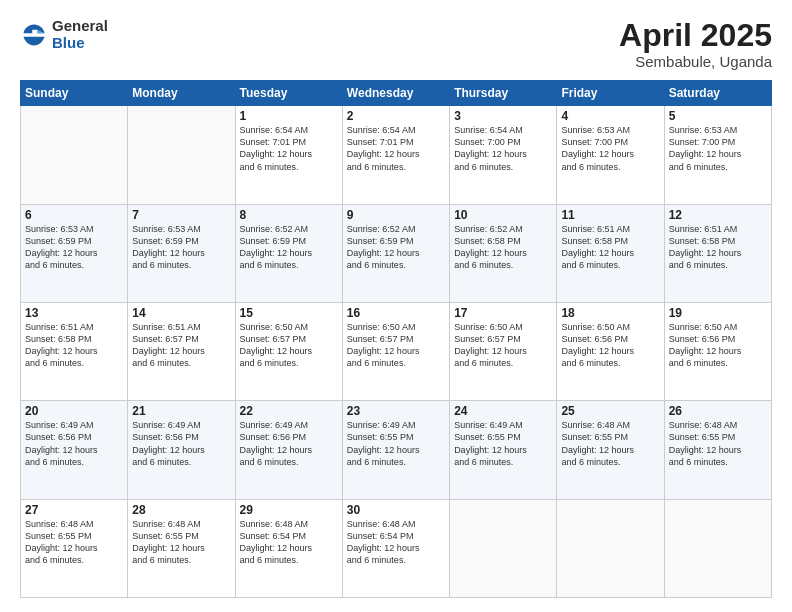  What do you see at coordinates (718, 215) in the screenshot?
I see `day-number: 12` at bounding box center [718, 215].